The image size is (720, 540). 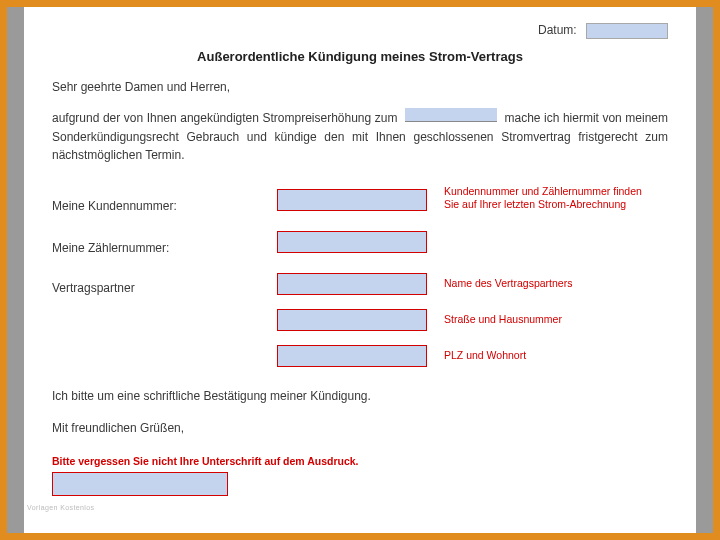 What do you see at coordinates (352, 284) in the screenshot?
I see `partner-name-field` at bounding box center [352, 284].